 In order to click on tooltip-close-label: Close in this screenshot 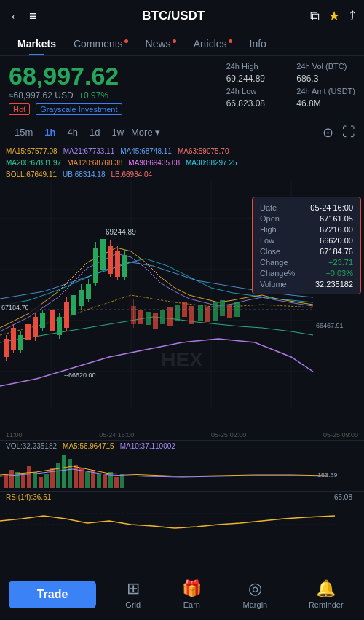, I will do `click(270, 251)`.